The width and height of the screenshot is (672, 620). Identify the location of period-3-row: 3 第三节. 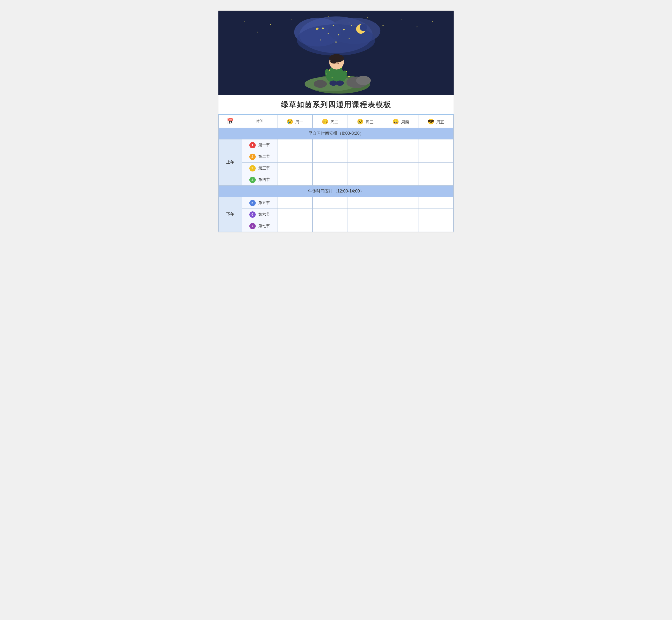
(336, 168).